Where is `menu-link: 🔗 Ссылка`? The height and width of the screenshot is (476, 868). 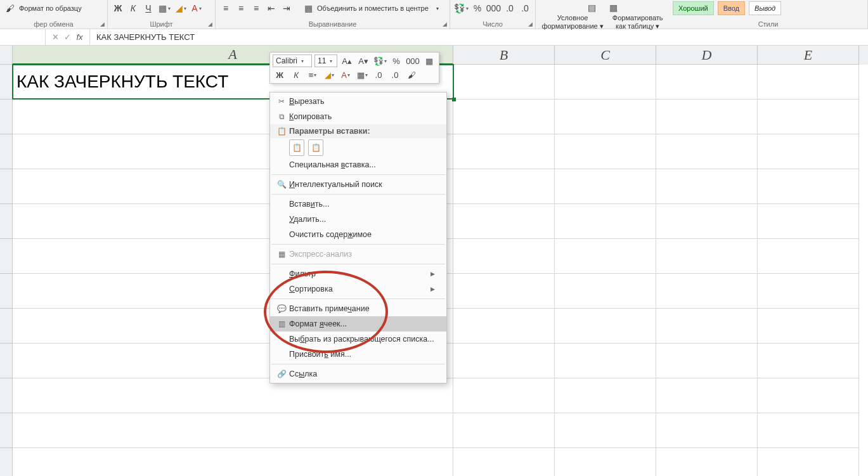 menu-link: 🔗 Ссылка is located at coordinates (358, 374).